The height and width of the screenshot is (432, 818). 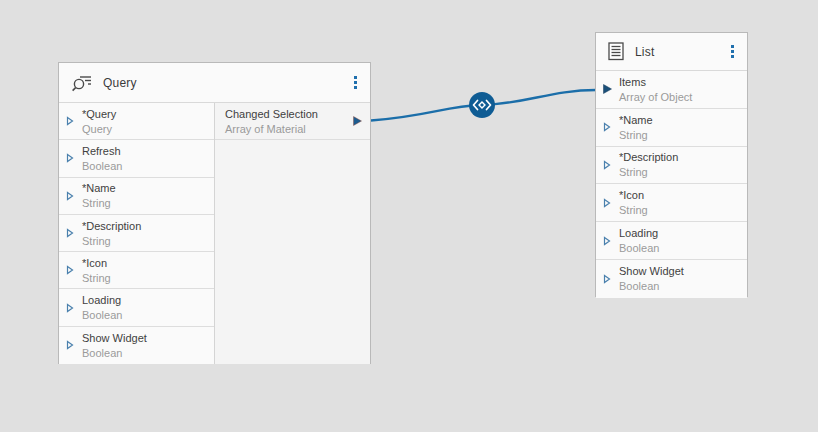 I want to click on port-label: Refresh, so click(x=102, y=151).